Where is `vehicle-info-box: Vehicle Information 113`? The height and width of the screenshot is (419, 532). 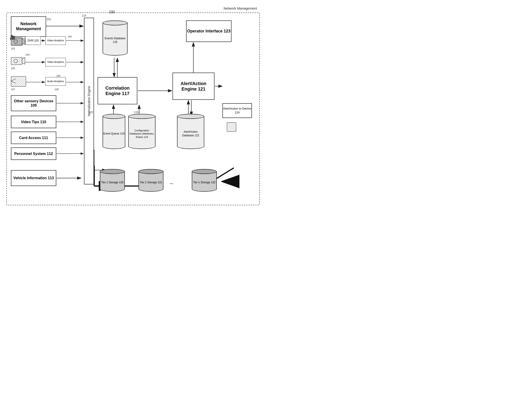
vehicle-info-box: Vehicle Information 113 is located at coordinates (33, 178).